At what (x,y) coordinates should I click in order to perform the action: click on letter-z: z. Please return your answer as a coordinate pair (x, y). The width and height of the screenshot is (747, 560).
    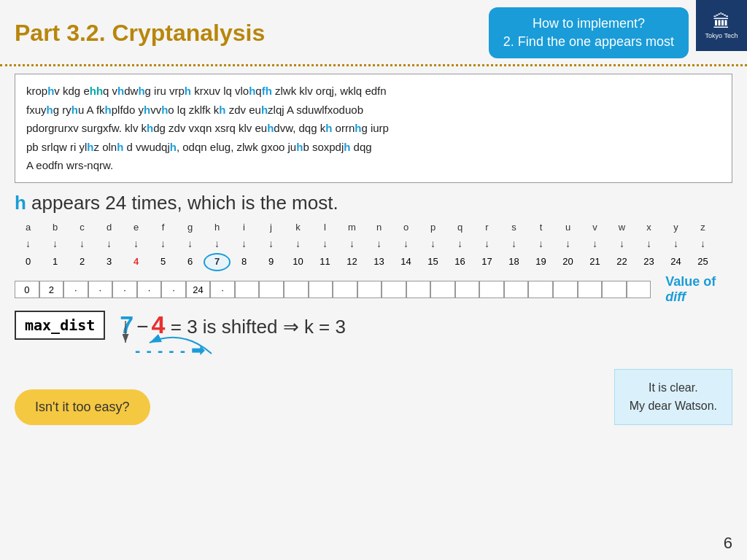
    Looking at the image, I should click on (703, 228).